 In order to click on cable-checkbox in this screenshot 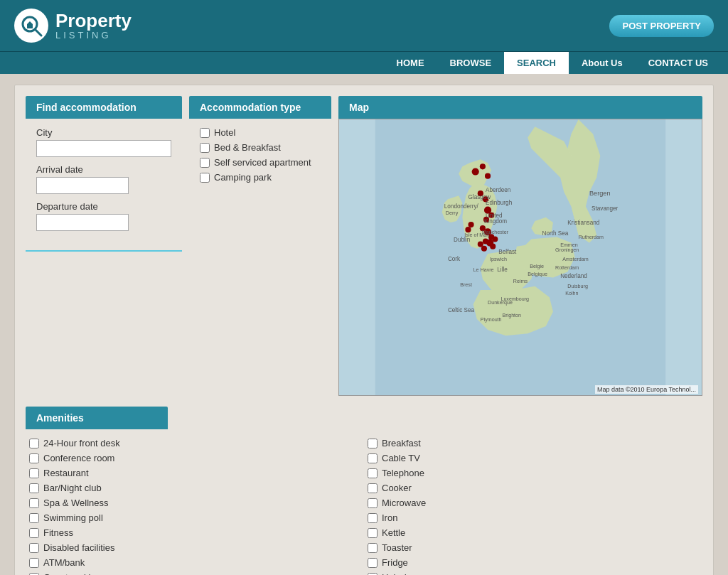, I will do `click(373, 458)`.